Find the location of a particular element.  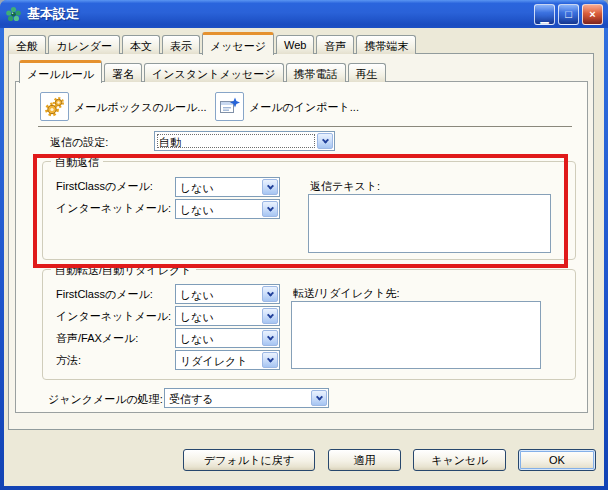

cancel-button: キャンセル is located at coordinates (460, 460).